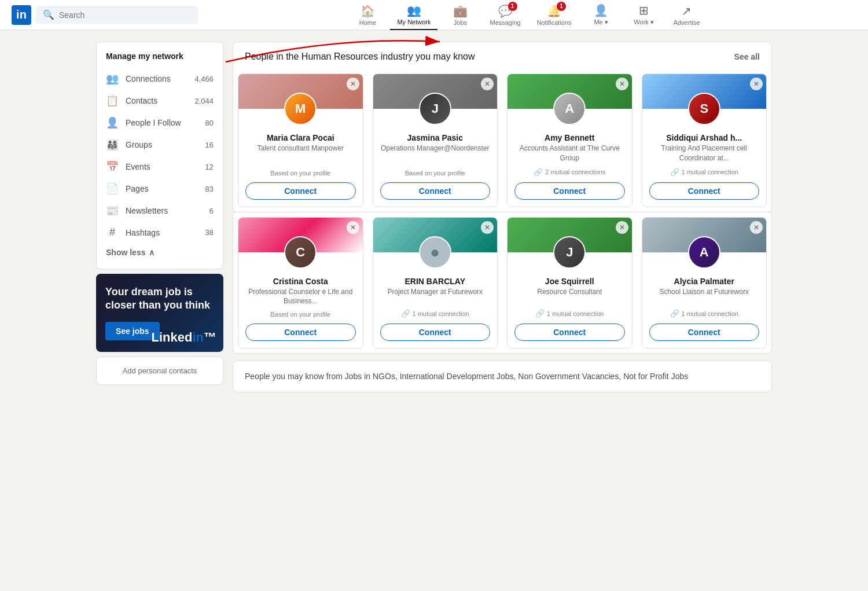 The image size is (868, 591). Describe the element at coordinates (487, 84) in the screenshot. I see `dismiss-jasmina-pasic: ✕` at that location.